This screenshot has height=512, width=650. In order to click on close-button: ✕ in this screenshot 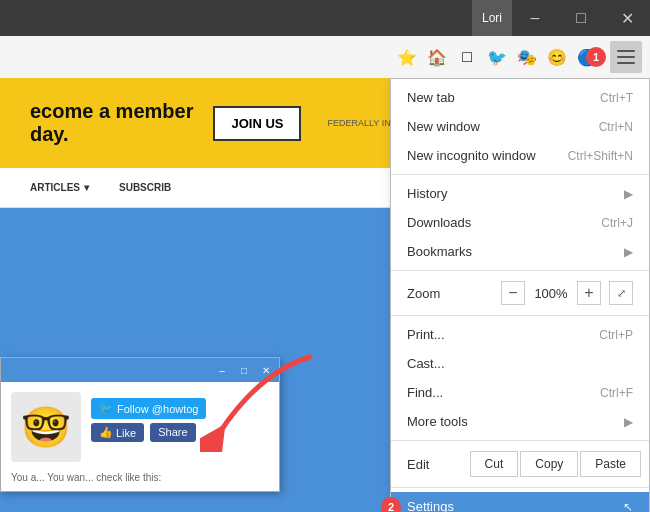, I will do `click(627, 18)`.